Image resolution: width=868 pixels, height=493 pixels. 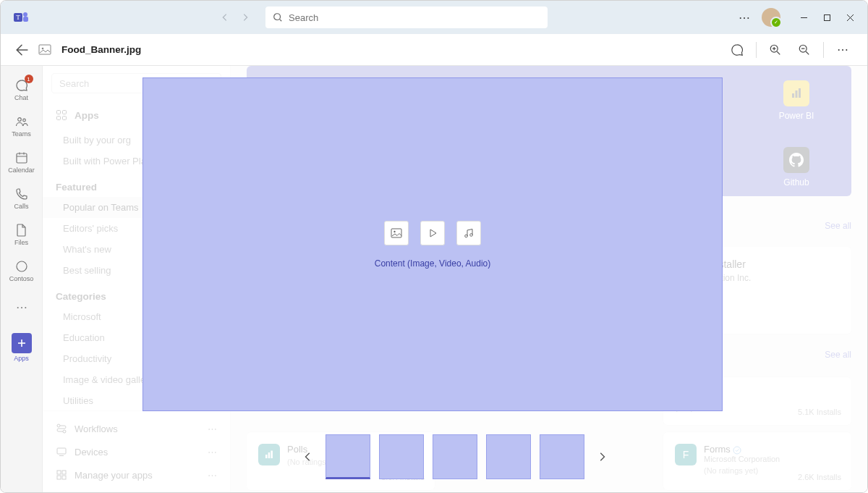 What do you see at coordinates (22, 243) in the screenshot?
I see `rail-label: Files` at bounding box center [22, 243].